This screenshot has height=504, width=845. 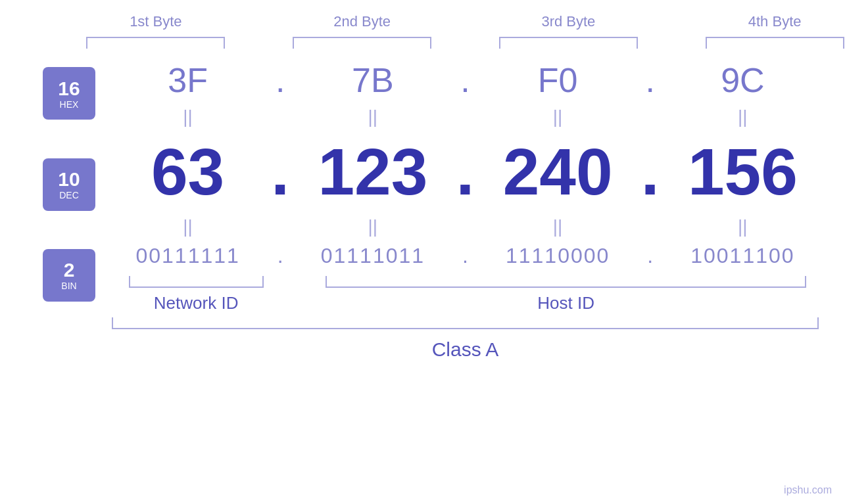 What do you see at coordinates (155, 43) in the screenshot?
I see `byte1-bracket-top` at bounding box center [155, 43].